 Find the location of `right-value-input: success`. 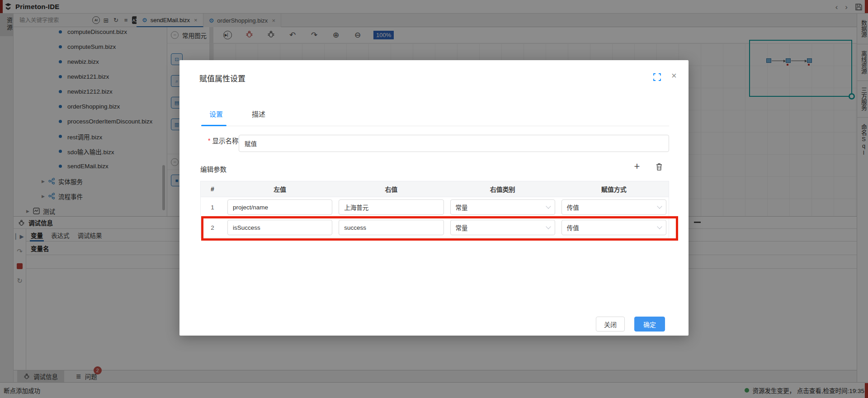

right-value-input: success is located at coordinates (391, 227).